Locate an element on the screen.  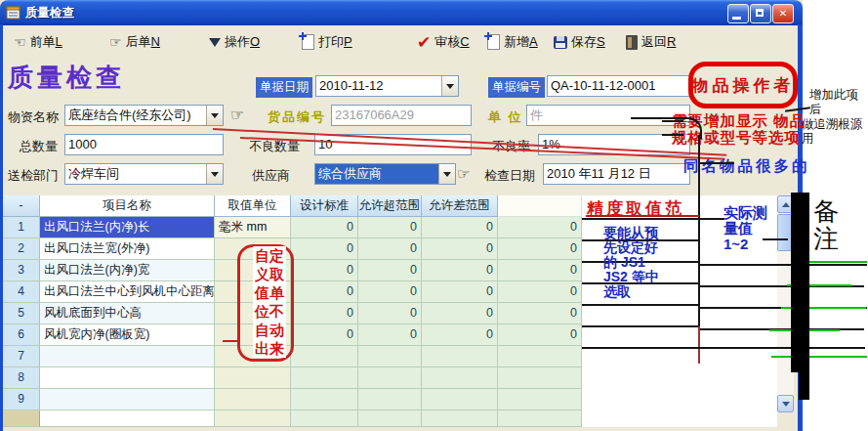
cell-unit: 毫米 mm is located at coordinates (253, 228).